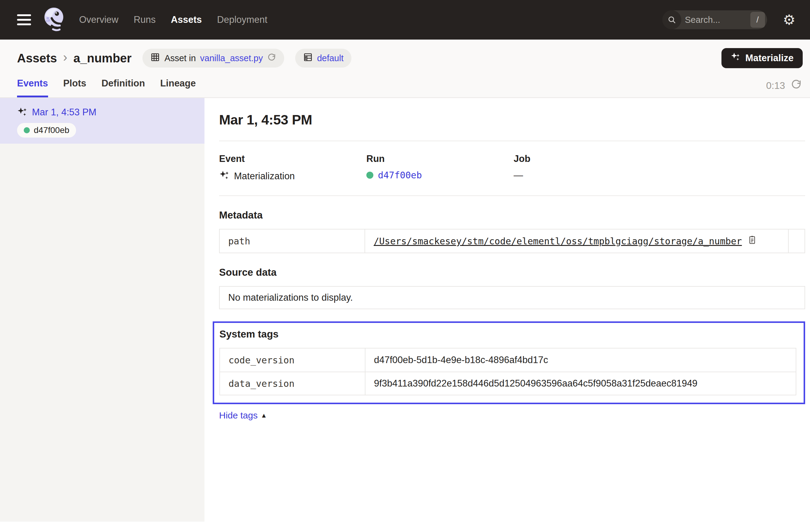 This screenshot has height=532, width=810. What do you see at coordinates (224, 176) in the screenshot?
I see `event-type-sparkle-icon` at bounding box center [224, 176].